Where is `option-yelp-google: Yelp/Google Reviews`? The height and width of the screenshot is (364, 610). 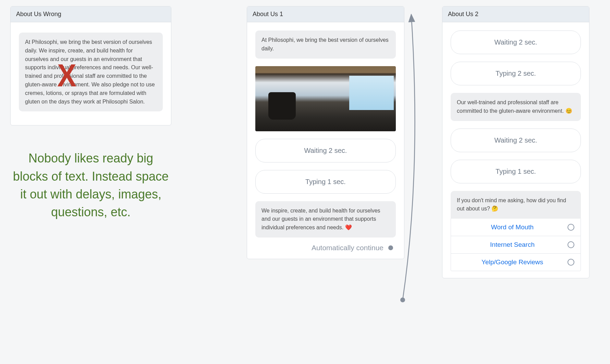
option-yelp-google: Yelp/Google Reviews is located at coordinates (516, 262).